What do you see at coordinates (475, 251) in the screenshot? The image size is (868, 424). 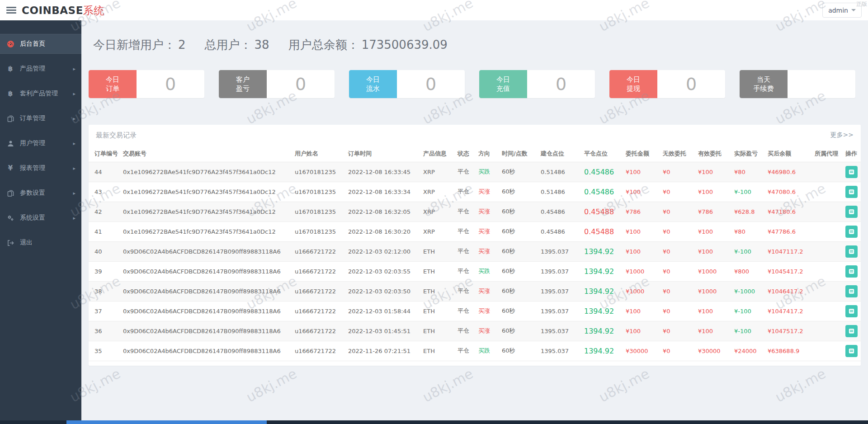 I see `table-row: 400x9D06C02A4b6ACFDBCD826147B090ff898831…` at bounding box center [475, 251].